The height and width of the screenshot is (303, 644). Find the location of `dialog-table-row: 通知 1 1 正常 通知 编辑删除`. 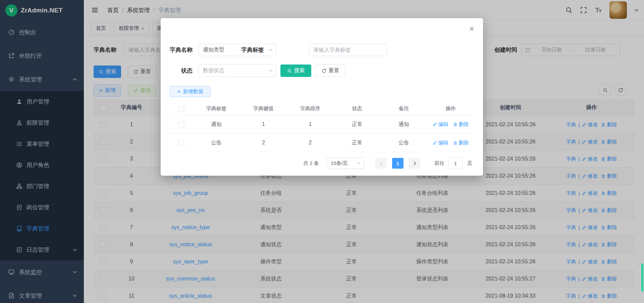

dialog-table-row: 通知 1 1 正常 通知 编辑删除 is located at coordinates (322, 124).